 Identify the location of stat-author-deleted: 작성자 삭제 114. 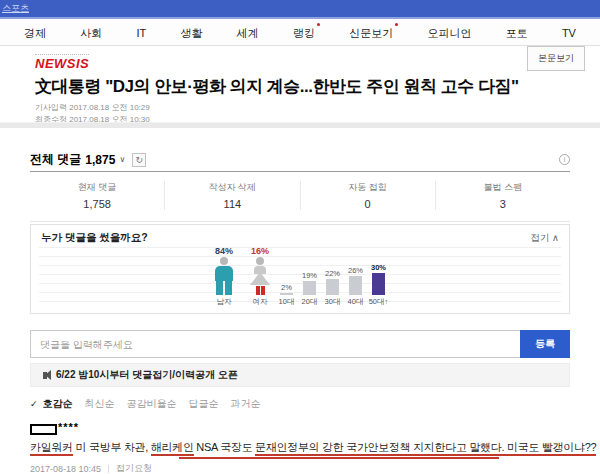
(232, 196).